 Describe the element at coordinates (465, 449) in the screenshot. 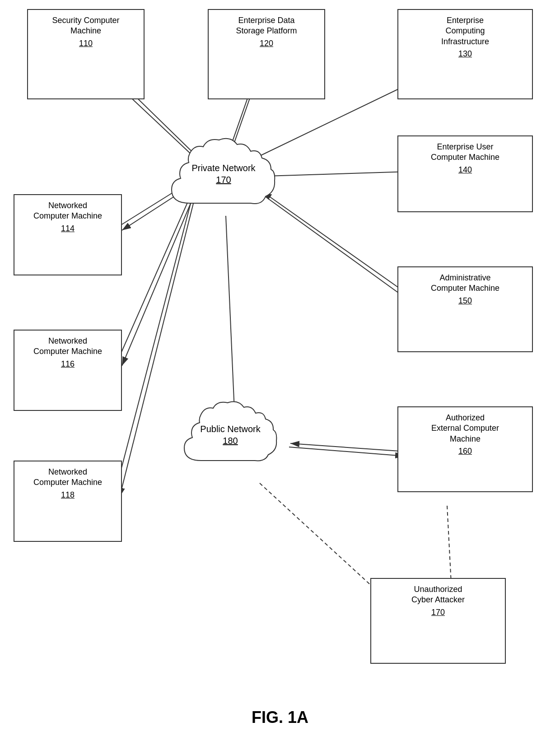

I see `node-authorized-160: AuthorizedExternal ComputerMachine 160` at that location.